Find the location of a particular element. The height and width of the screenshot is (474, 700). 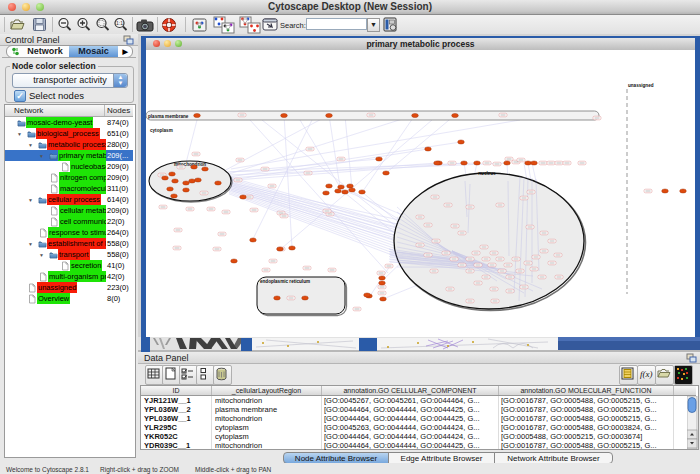

svg-text: endoplasmic reticulum is located at coordinates (285, 282).